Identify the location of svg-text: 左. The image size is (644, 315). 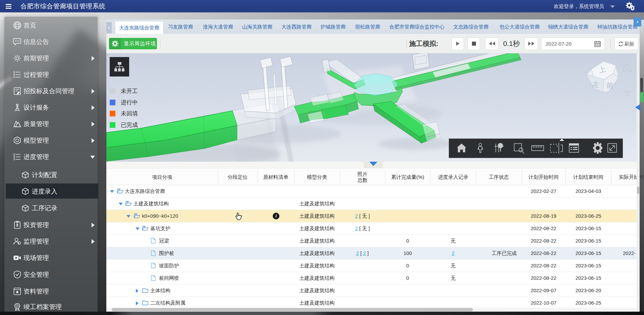
(596, 84).